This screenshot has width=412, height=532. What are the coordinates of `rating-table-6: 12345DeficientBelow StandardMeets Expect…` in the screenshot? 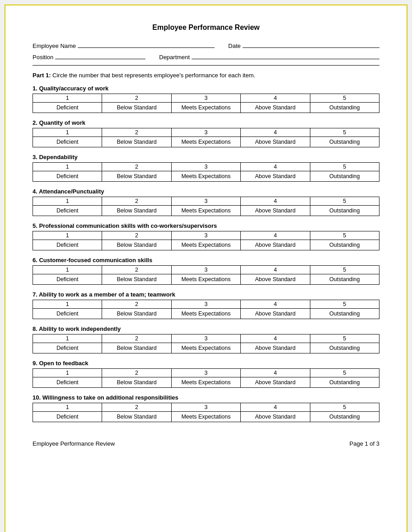 It's located at (206, 275).